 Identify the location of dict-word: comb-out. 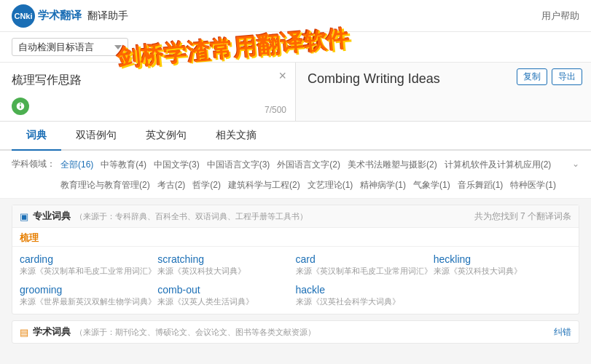
(226, 290).